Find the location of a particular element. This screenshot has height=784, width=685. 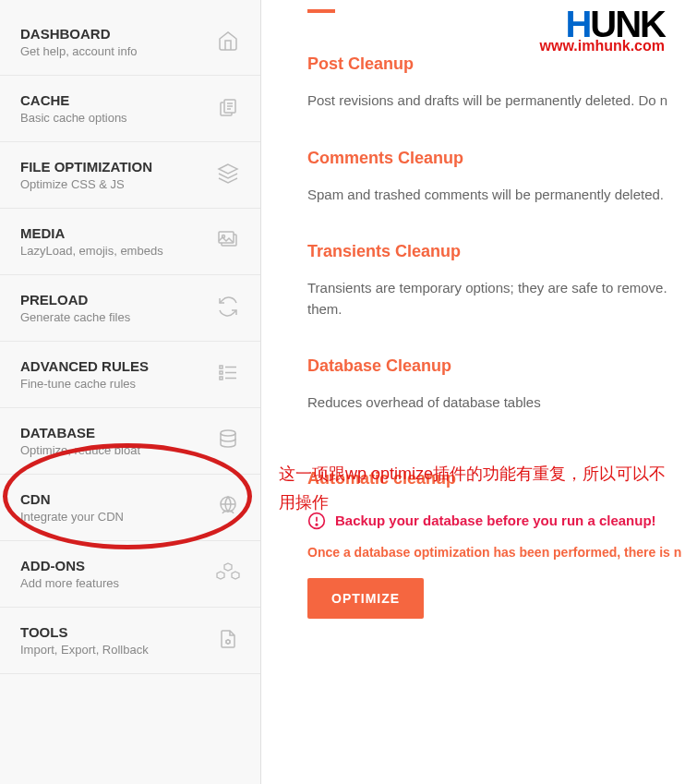

sidebar-item-subtitle: Import, Export, Rollback is located at coordinates (114, 650).